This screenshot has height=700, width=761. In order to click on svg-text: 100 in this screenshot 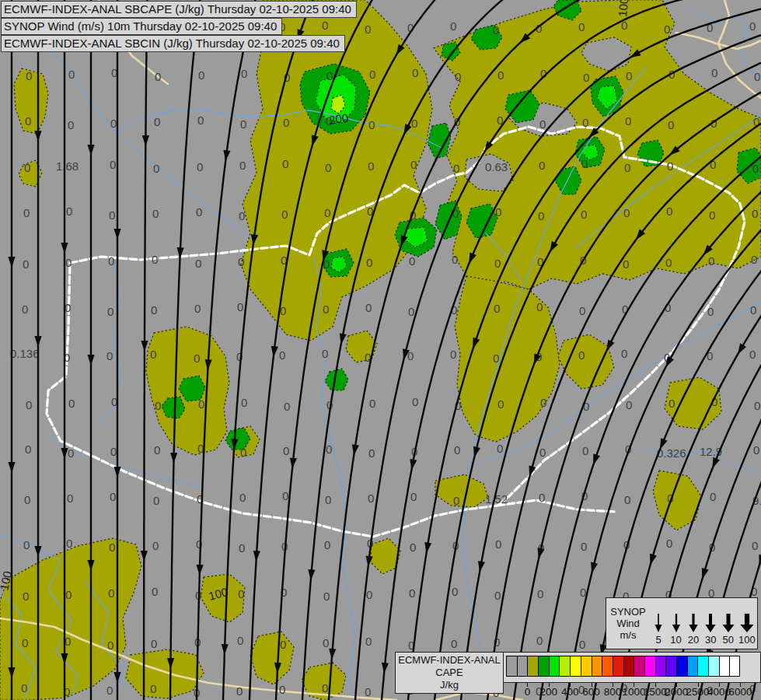, I will do `click(623, 9)`.